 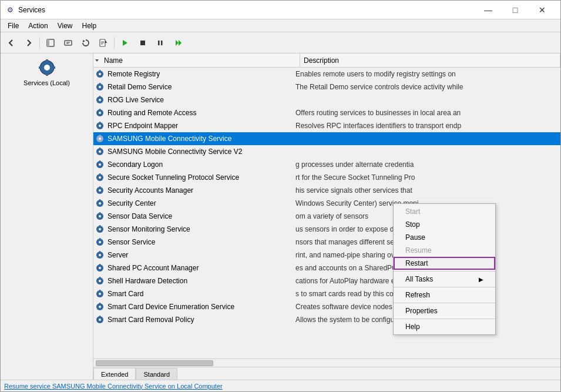 I want to click on service-name-16: Shell Hardware Detection, so click(x=199, y=281).